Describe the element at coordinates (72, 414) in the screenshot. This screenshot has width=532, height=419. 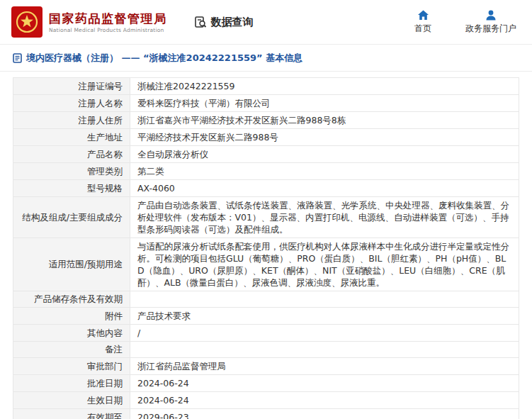
I see `row-expiry-date-label: 有效期至` at that location.